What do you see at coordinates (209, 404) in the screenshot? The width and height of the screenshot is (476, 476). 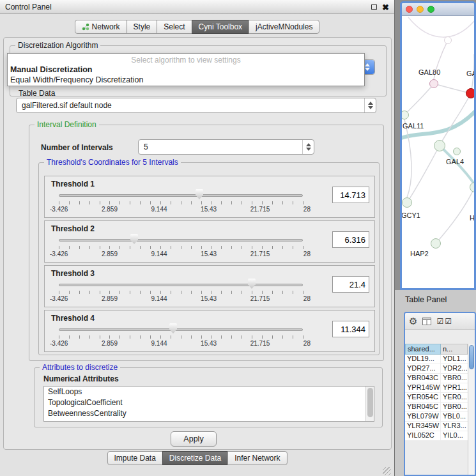 I see `numerical-attributes-list: SelfLoops TopologicalCoefficient Between…` at bounding box center [209, 404].